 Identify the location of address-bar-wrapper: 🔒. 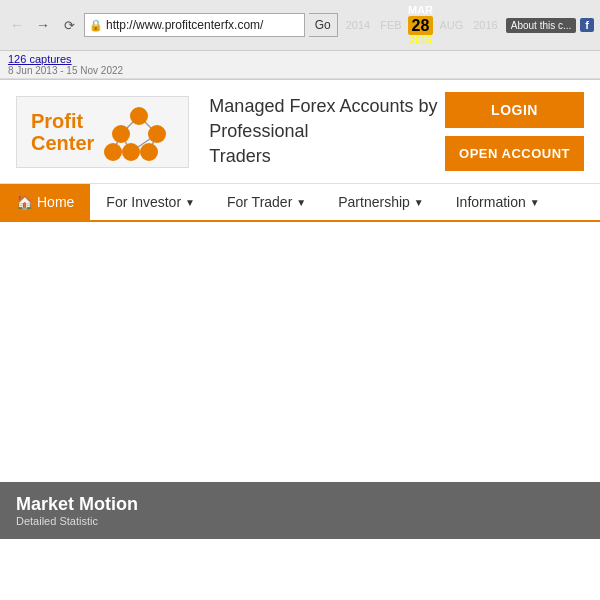
(194, 25).